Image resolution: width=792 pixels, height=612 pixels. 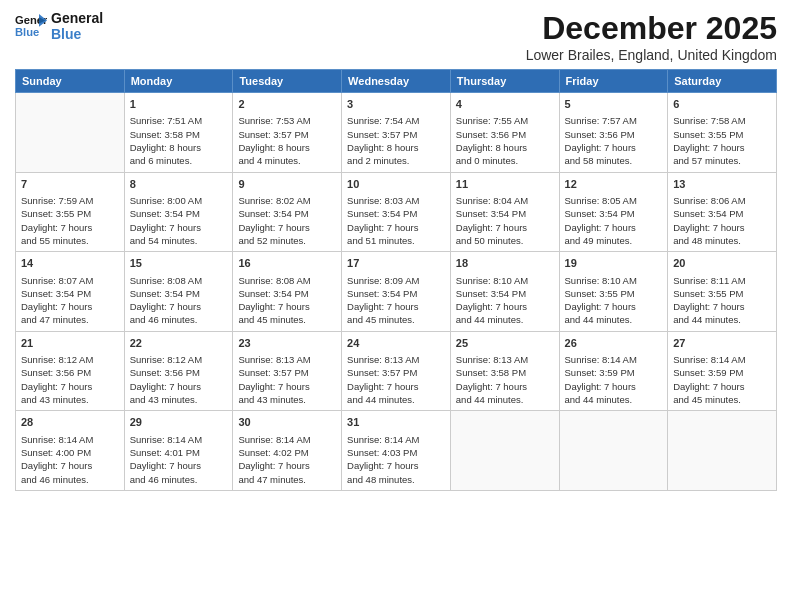 I want to click on day-number: 16, so click(x=287, y=264).